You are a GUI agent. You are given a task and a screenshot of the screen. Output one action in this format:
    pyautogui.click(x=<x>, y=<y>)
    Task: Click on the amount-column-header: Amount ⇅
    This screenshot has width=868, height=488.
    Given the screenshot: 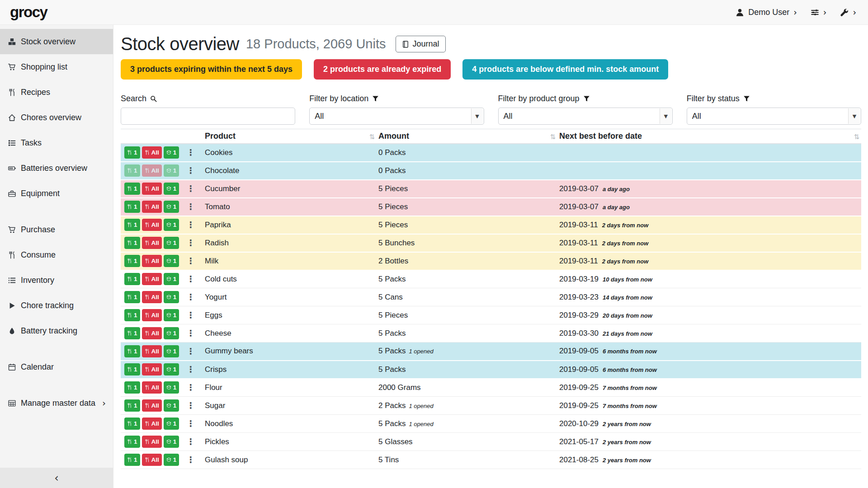 What is the action you would take?
    pyautogui.click(x=467, y=136)
    